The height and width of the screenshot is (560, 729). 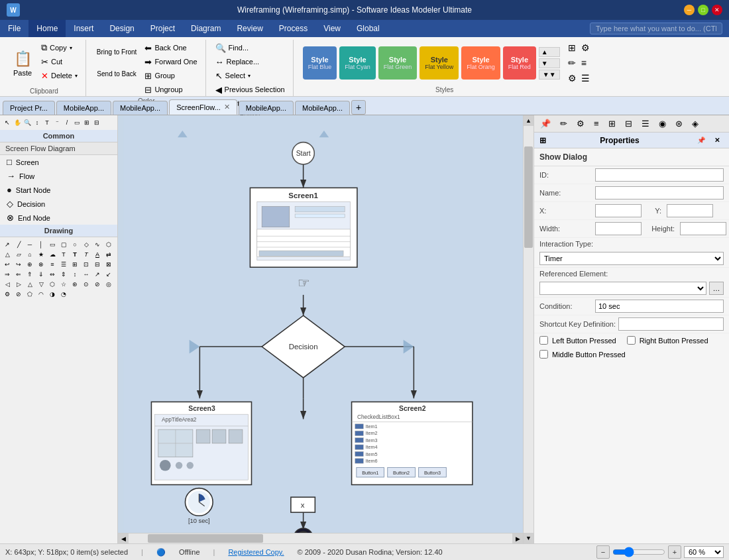 What do you see at coordinates (171, 48) in the screenshot?
I see `back-one-button: ⬅ Back One` at bounding box center [171, 48].